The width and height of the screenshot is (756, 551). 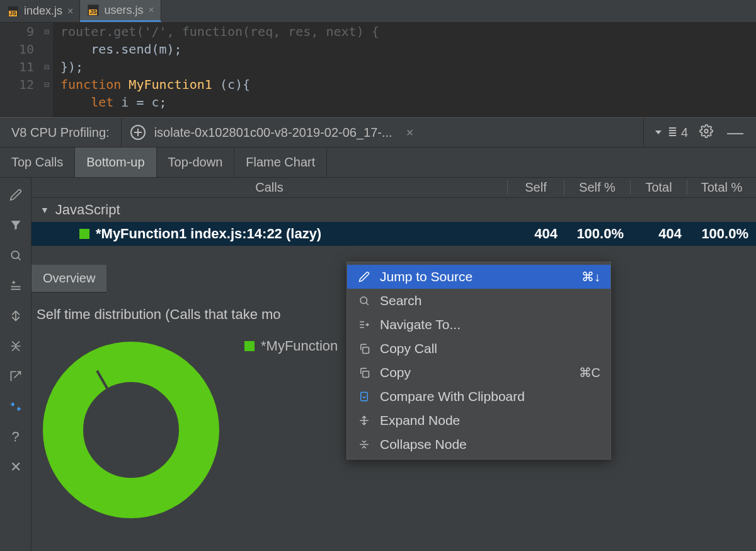 I want to click on tool-column: ? ✕, so click(x=16, y=364).